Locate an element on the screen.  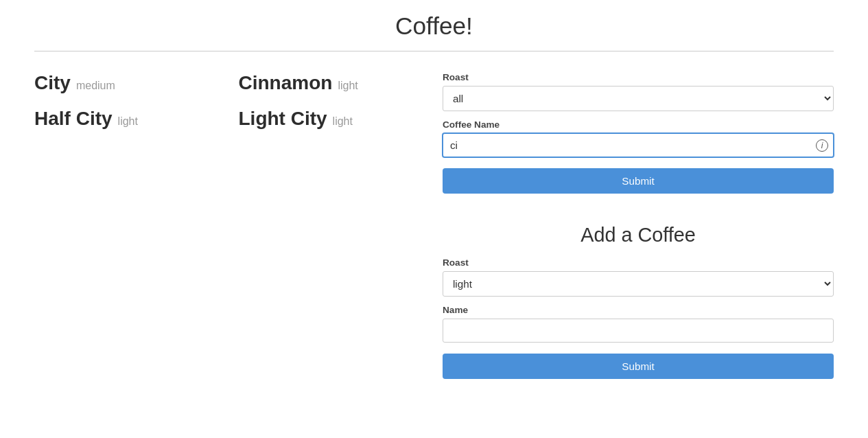
add-roast-label: Roast is located at coordinates (638, 262).